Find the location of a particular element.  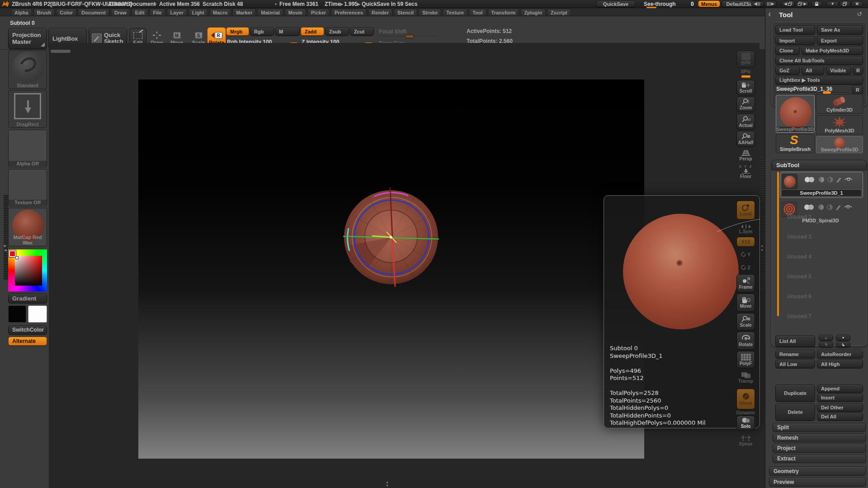

current-brush-button: Standard is located at coordinates (28, 70).